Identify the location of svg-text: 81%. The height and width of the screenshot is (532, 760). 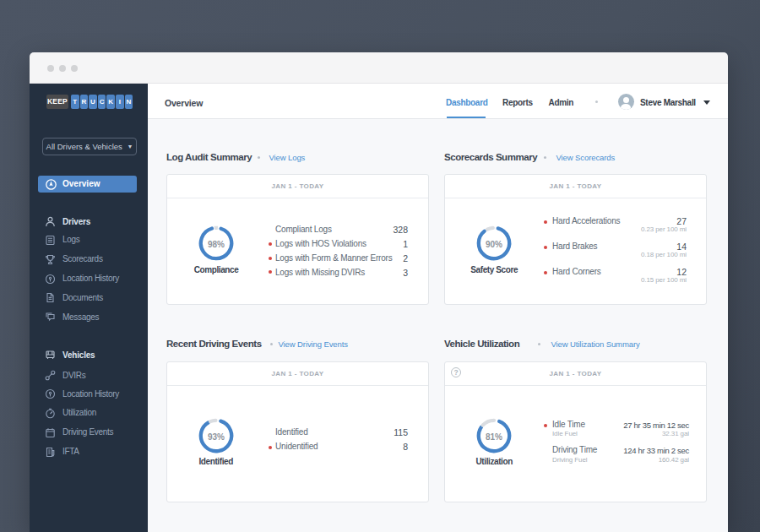
(494, 436).